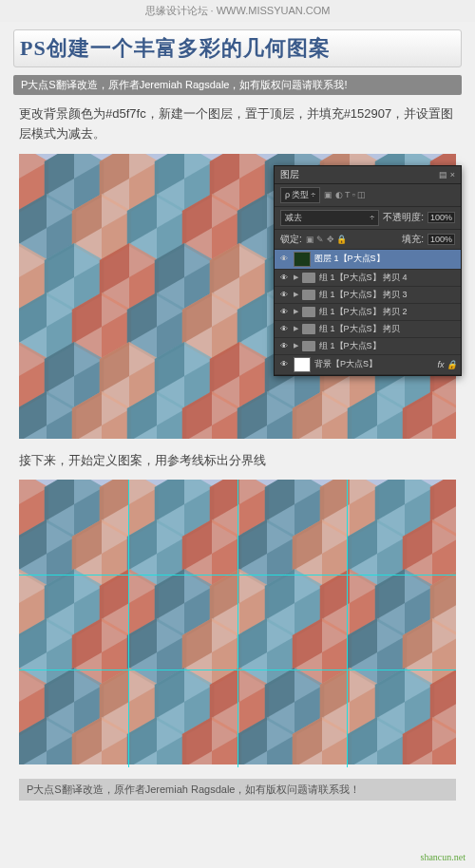 This screenshot has width=475, height=868. Describe the element at coordinates (368, 312) in the screenshot. I see `layer-row: 👁▶组 1【P大点S】 拷贝 2` at that location.